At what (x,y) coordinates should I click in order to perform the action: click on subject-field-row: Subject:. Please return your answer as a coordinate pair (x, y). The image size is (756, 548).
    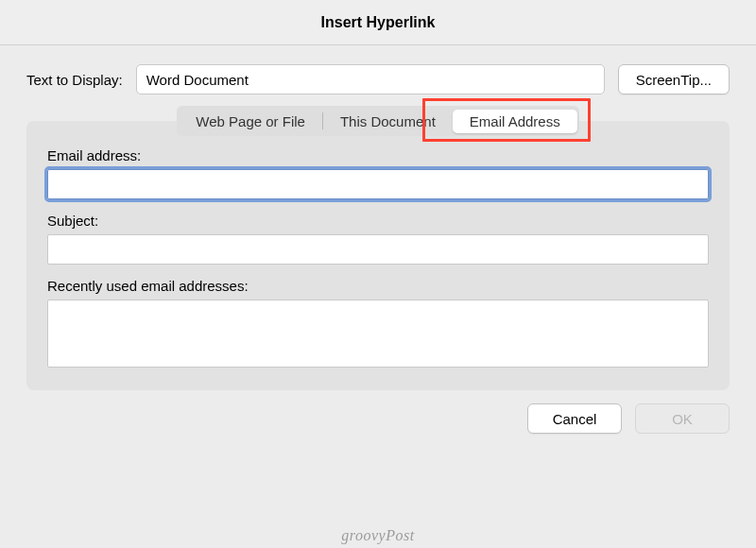
    Looking at the image, I should click on (378, 238).